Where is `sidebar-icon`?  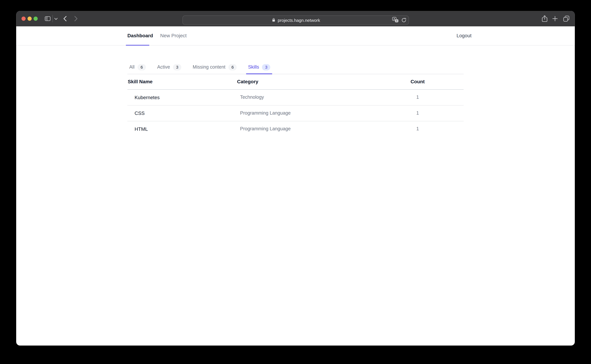
sidebar-icon is located at coordinates (48, 19).